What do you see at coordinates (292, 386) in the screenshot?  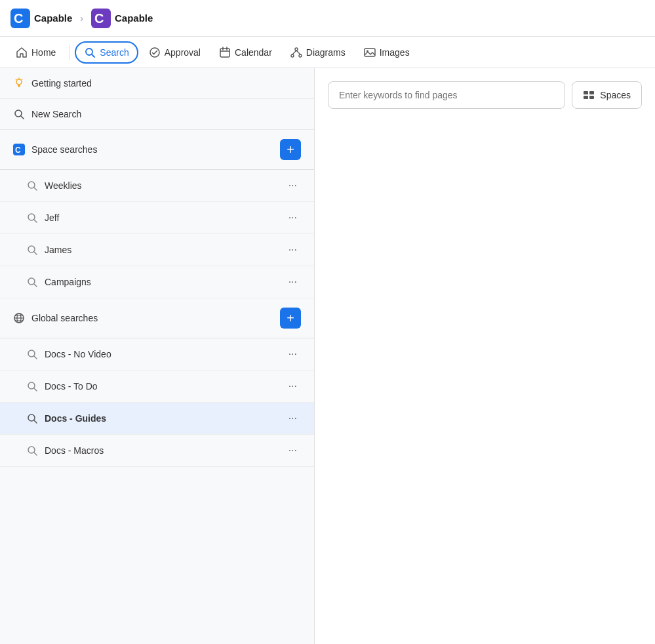 I see `docs-to-do-more-button: ···` at bounding box center [292, 386].